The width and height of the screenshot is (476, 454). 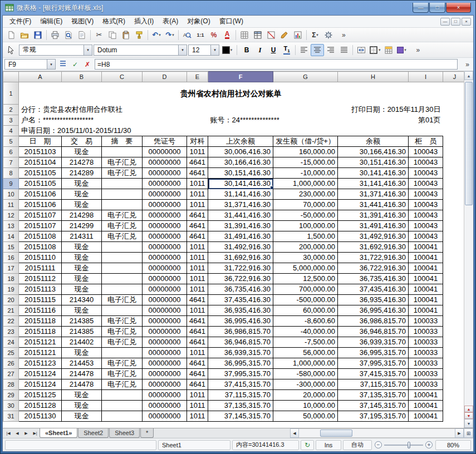 I want to click on account-number: 账号：24**************, so click(x=273, y=120).